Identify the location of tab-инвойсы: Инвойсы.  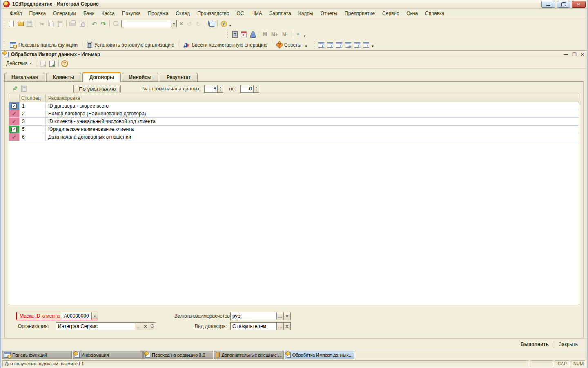
(140, 77).